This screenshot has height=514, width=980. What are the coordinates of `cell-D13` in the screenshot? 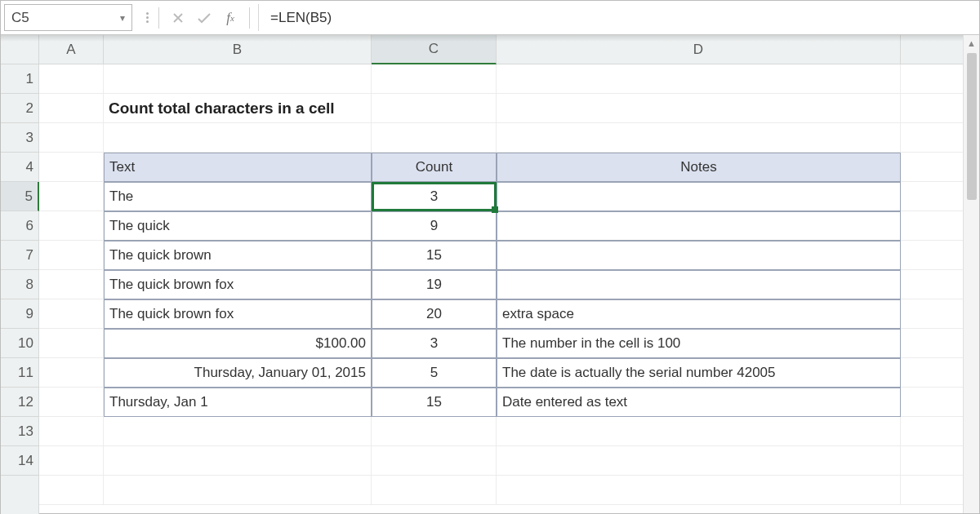 It's located at (699, 432).